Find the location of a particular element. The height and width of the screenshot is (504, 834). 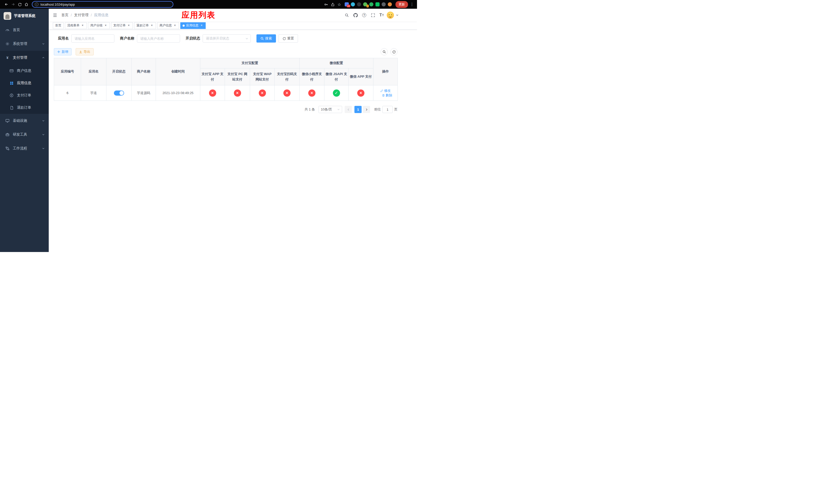

tab-label: 首页 is located at coordinates (58, 26).